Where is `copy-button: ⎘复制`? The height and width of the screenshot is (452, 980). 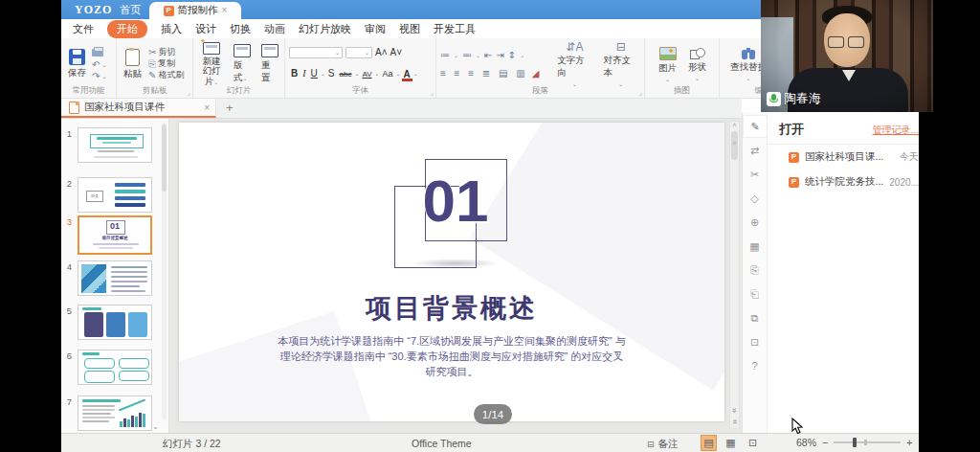 copy-button: ⎘复制 is located at coordinates (167, 64).